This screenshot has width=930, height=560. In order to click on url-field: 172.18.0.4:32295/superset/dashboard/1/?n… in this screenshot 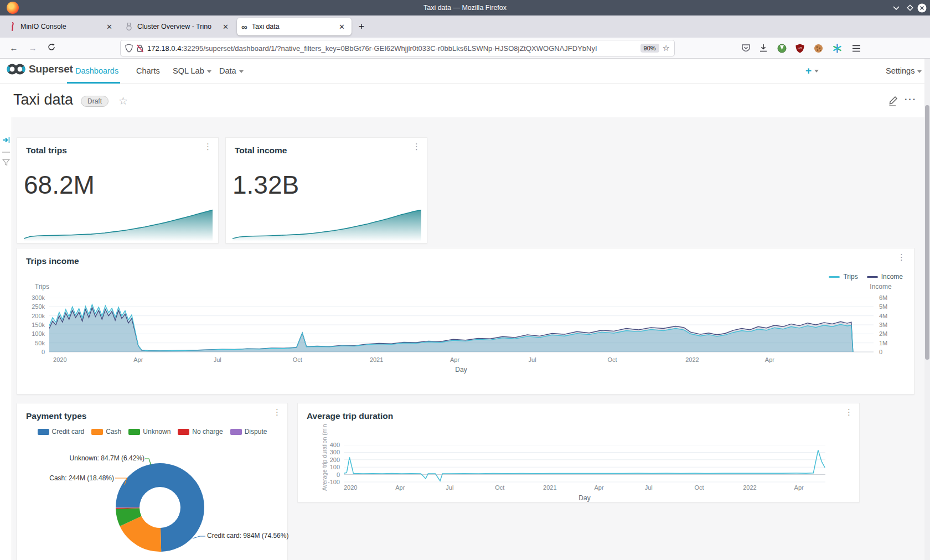, I will do `click(397, 48)`.